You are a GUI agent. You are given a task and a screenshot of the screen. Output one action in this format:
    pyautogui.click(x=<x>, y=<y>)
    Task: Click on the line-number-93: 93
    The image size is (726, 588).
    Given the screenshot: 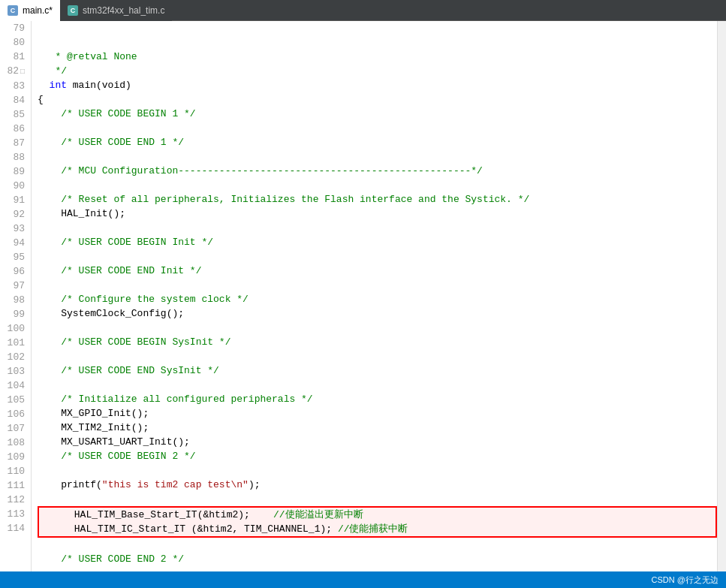 What is the action you would take?
    pyautogui.click(x=14, y=228)
    